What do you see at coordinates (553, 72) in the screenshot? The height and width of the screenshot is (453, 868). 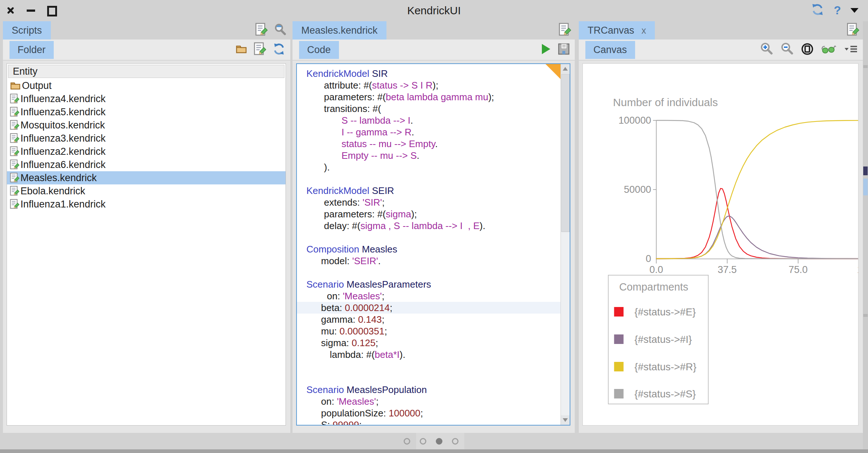 I see `unsaved-corner-marker` at bounding box center [553, 72].